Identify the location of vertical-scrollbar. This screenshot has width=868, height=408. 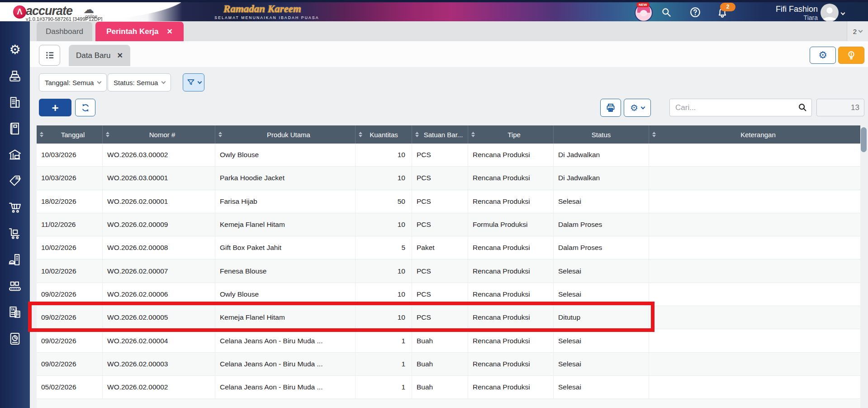
(864, 139).